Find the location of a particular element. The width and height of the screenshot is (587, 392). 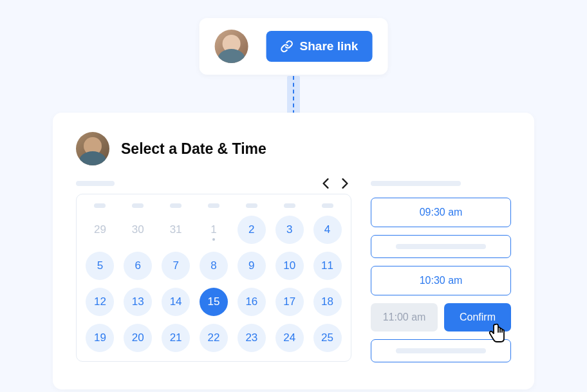

calendar-weekday-header is located at coordinates (214, 206).